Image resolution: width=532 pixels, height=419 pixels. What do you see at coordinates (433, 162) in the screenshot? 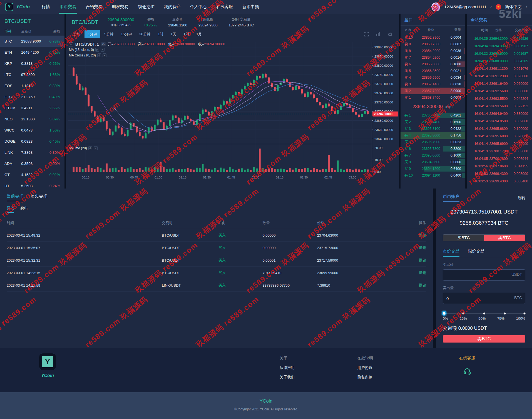
I see `bid-row-7: 买 823694.36000.0800` at bounding box center [433, 162].